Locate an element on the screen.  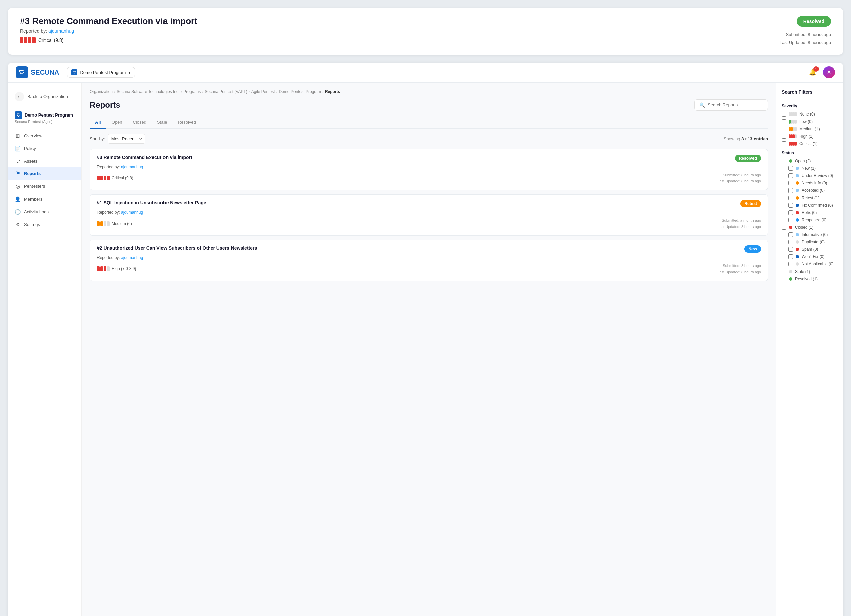
report-3-severity: High (7.0-8.9) is located at coordinates (116, 269).